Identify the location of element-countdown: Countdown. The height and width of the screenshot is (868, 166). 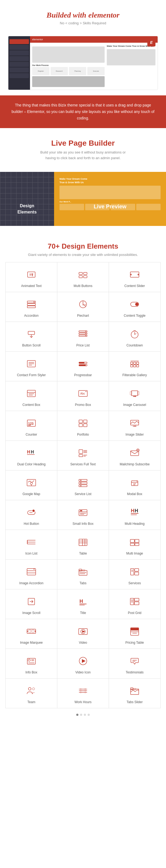
(135, 337).